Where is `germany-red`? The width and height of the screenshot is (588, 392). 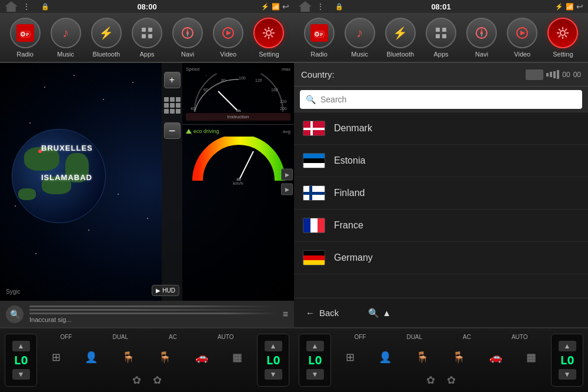 germany-red is located at coordinates (314, 258).